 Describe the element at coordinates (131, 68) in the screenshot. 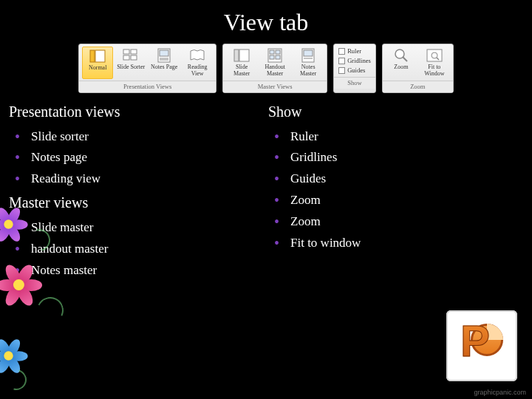

I see `ribbon-btn-label: Slide Sorter` at that location.